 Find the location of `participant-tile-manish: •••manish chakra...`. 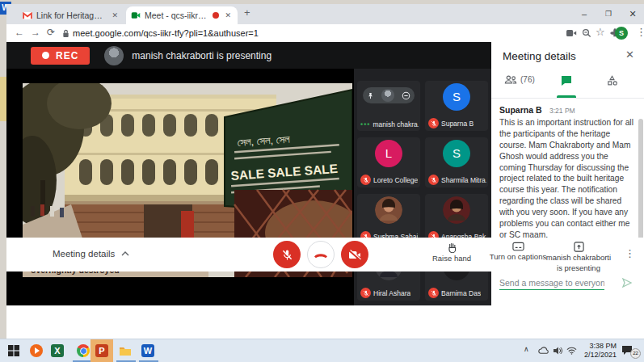

participant-tile-manish: •••manish chakra... is located at coordinates (389, 106).